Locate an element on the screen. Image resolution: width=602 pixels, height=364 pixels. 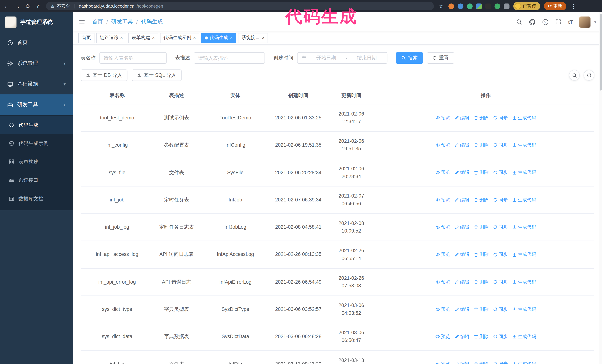
import-sql-button: 基于 SQL 导入 is located at coordinates (157, 75).